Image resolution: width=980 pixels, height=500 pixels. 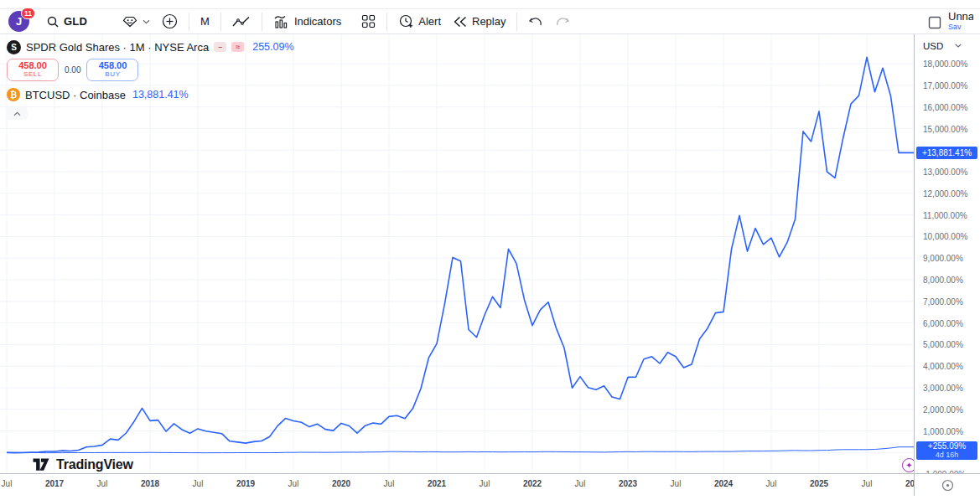 I want to click on symbol-title: SPDR Gold Shares · 1M · NYSE Arca, so click(x=117, y=47).